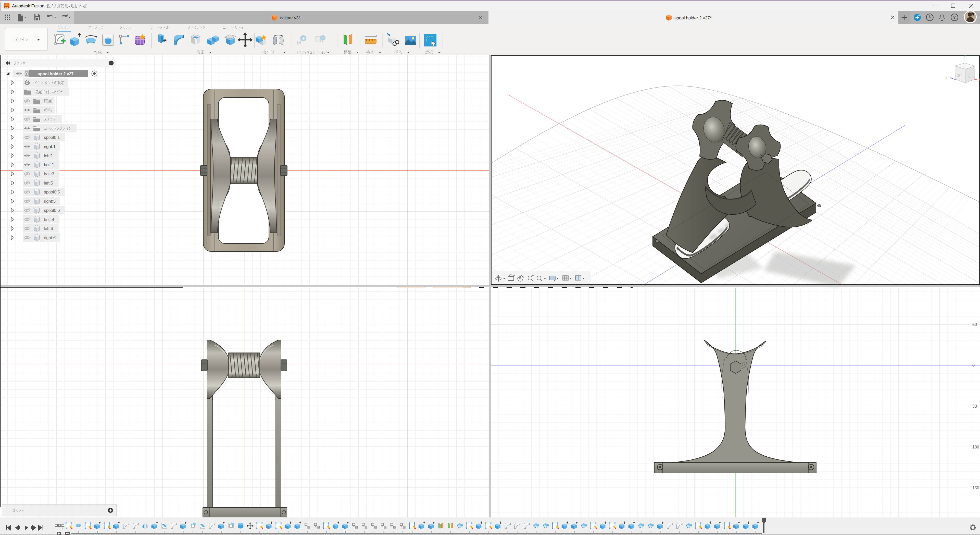 This screenshot has width=980, height=535. Describe the element at coordinates (7, 5) in the screenshot. I see `svg-text: F` at that location.